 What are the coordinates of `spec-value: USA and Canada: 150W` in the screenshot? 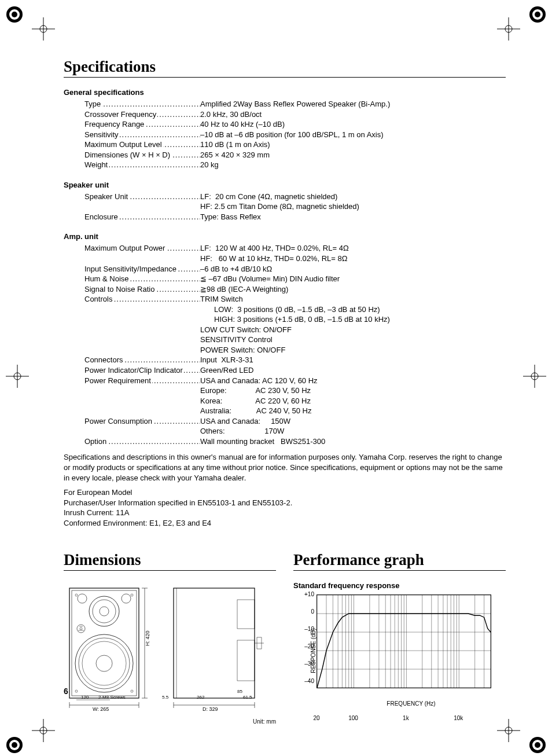 It's located at (353, 421).